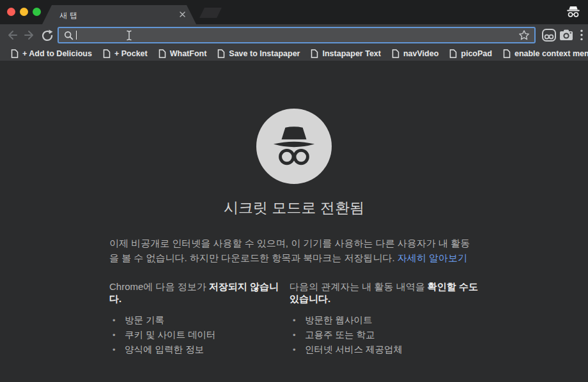  Describe the element at coordinates (294, 146) in the screenshot. I see `incognito-logo` at that location.